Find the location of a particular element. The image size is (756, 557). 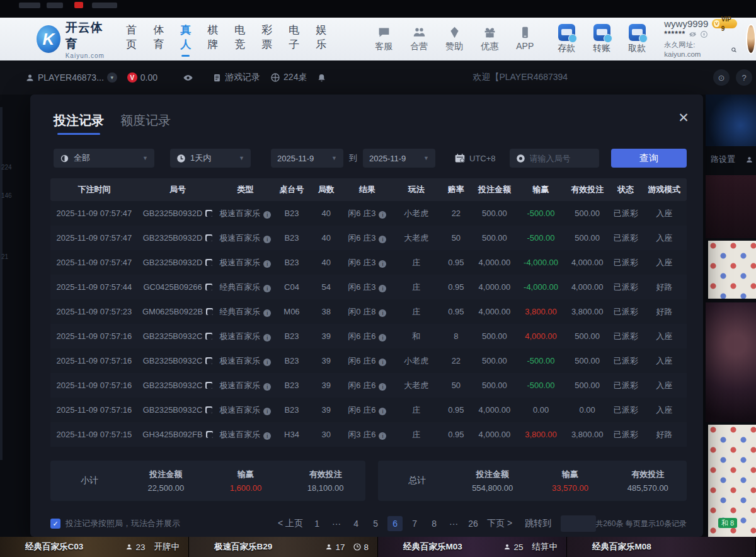

quick-item-1: 合营 is located at coordinates (419, 39).